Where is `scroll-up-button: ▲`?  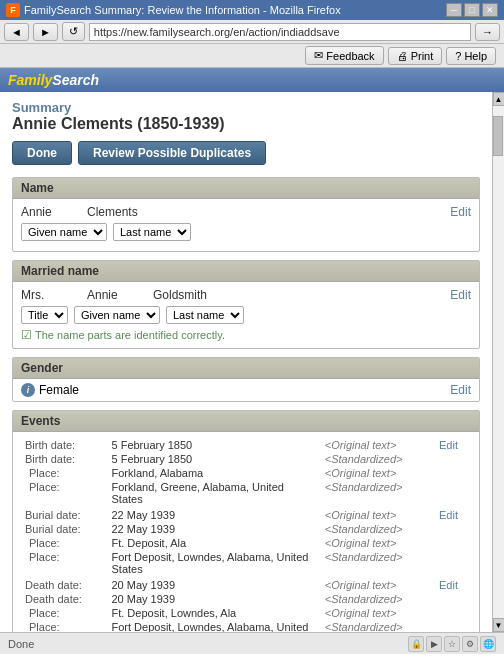 scroll-up-button: ▲ is located at coordinates (499, 99).